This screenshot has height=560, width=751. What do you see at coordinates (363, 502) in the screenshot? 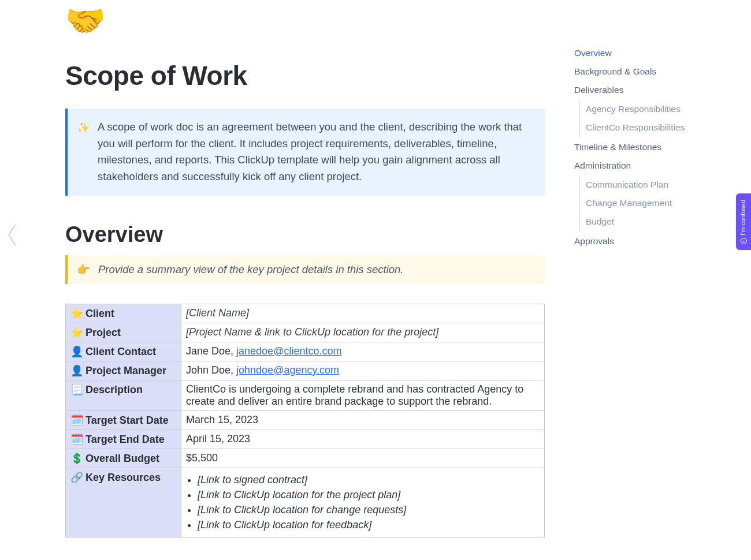
I see `resources-value: [Link to signed contract] [Link to Click…` at bounding box center [363, 502].